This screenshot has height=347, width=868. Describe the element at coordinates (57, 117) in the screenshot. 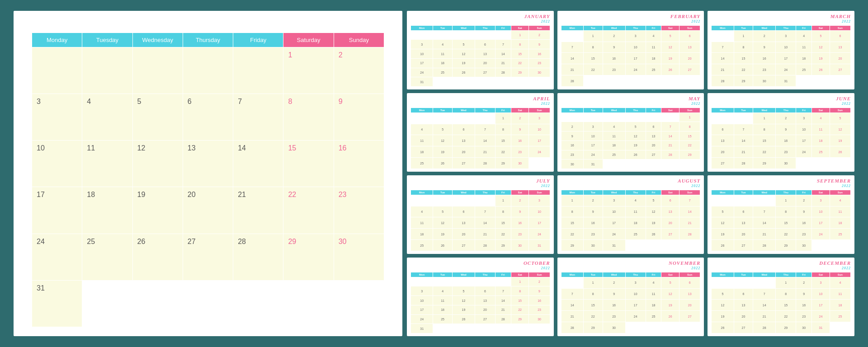

I see `main-day-cell: 3` at that location.